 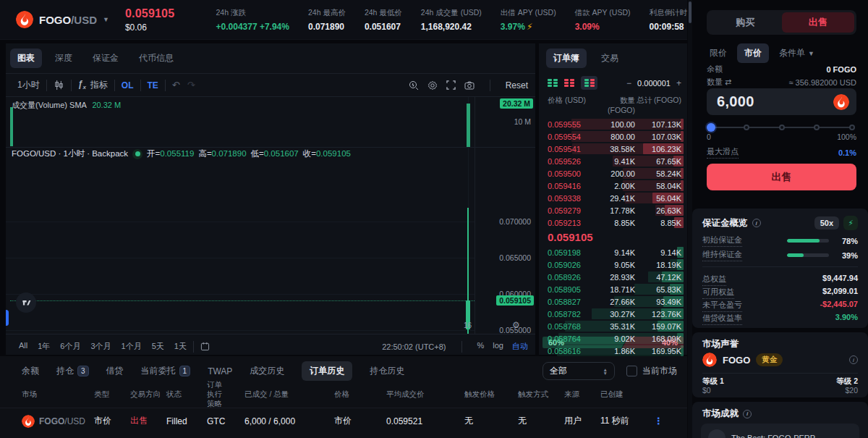 I want to click on bid-row: 0.0590269.05K18.19K, so click(x=613, y=265).